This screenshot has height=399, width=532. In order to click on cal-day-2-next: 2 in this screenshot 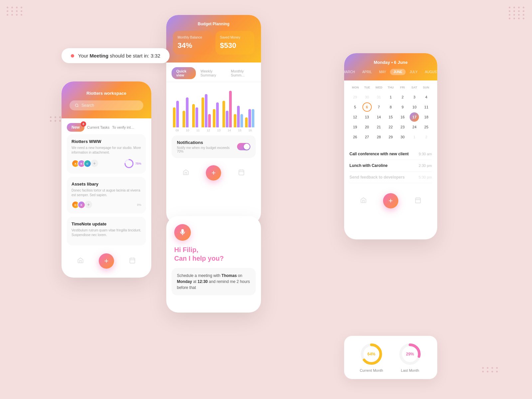, I will do `click(426, 137)`.